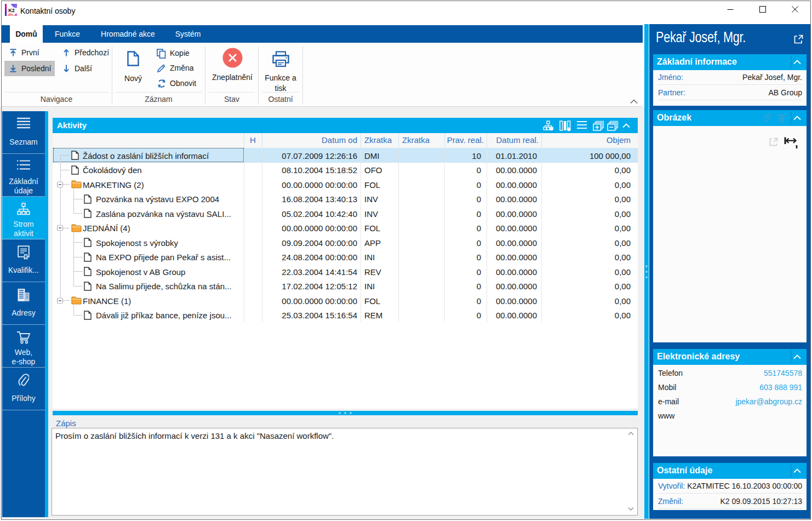  What do you see at coordinates (345, 199) in the screenshot?
I see `table-row: Pozvánka na výstavu EXPO 200416.08.2004 …` at bounding box center [345, 199].